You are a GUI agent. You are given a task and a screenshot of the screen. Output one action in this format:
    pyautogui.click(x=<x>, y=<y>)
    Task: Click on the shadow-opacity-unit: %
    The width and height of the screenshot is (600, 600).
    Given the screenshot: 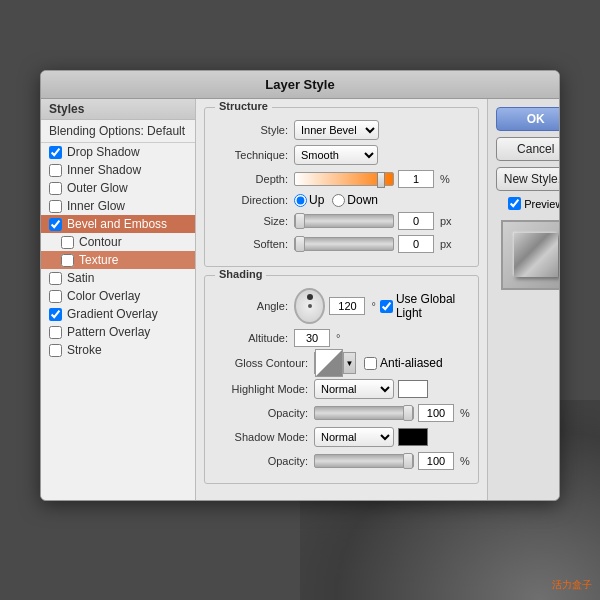 What is the action you would take?
    pyautogui.click(x=465, y=461)
    